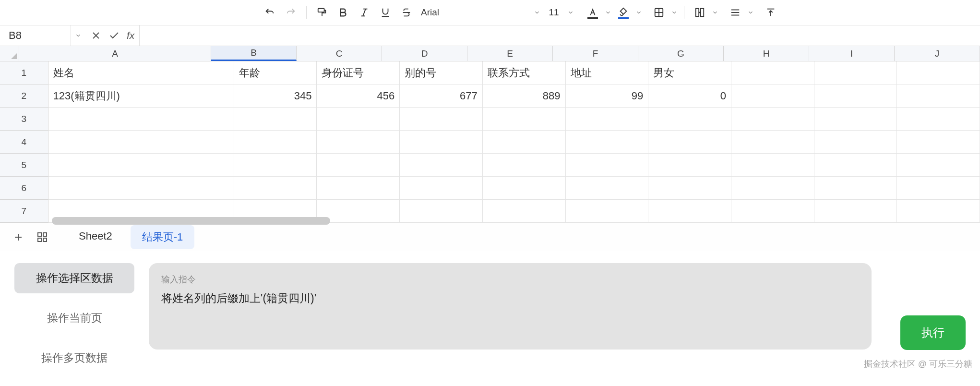  What do you see at coordinates (442, 119) in the screenshot?
I see `cell-D3` at bounding box center [442, 119].